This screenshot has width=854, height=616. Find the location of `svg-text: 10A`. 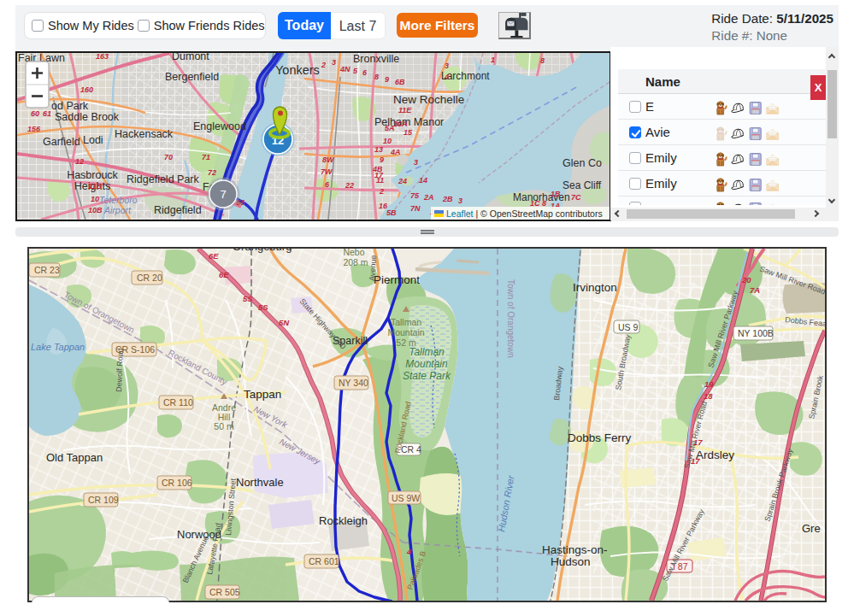

svg-text: 10A is located at coordinates (400, 124).